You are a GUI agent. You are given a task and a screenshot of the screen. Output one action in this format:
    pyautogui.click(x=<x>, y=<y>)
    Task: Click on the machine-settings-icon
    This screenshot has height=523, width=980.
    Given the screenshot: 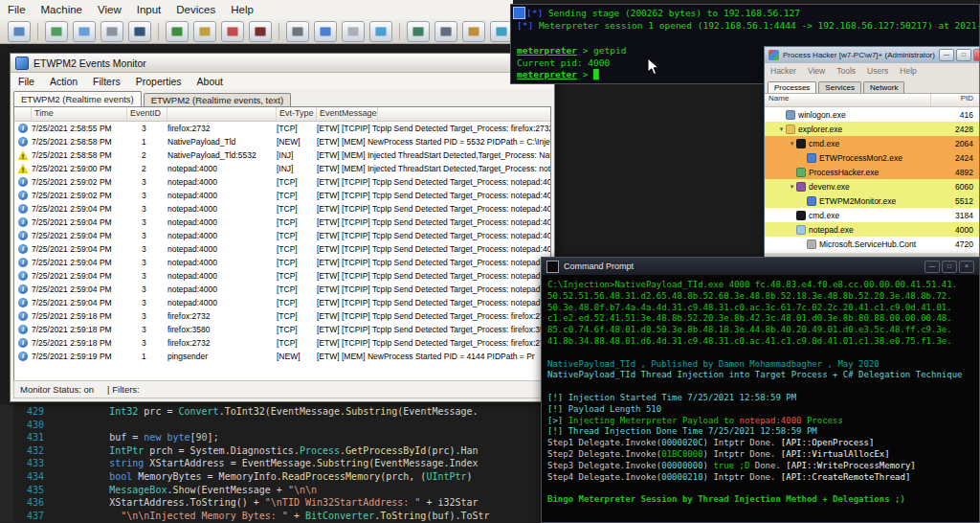 What is the action you would take?
    pyautogui.click(x=19, y=32)
    